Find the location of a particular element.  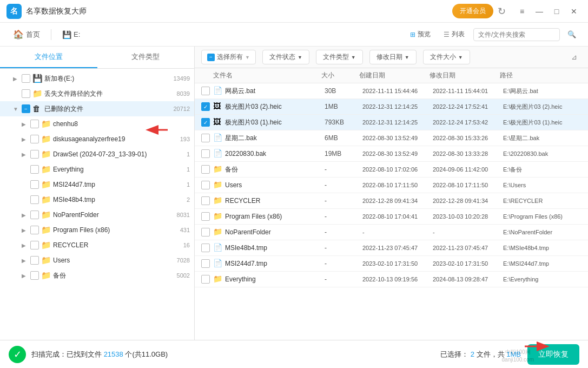

menu-icon: ≡ is located at coordinates (522, 11).